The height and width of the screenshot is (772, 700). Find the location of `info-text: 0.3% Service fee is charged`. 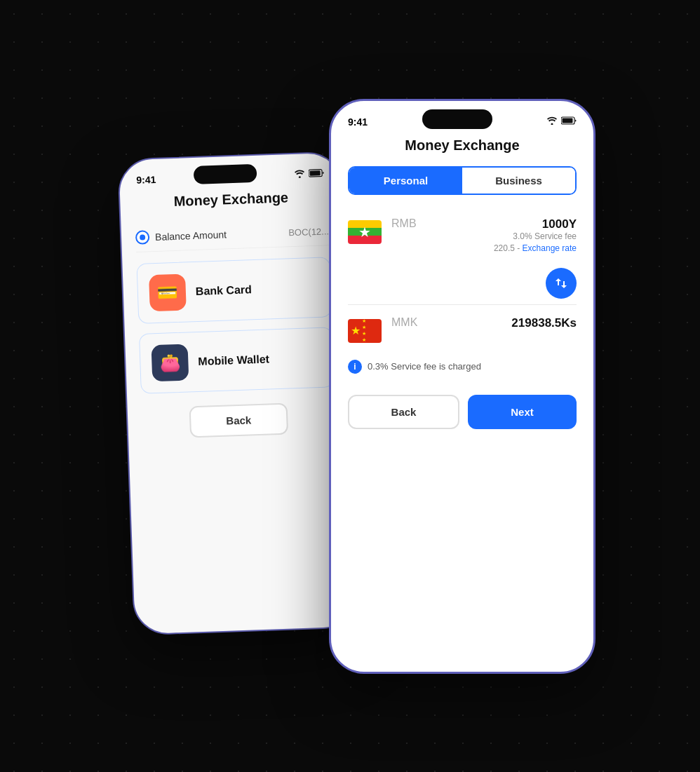

info-text: 0.3% Service fee is charged is located at coordinates (424, 366).